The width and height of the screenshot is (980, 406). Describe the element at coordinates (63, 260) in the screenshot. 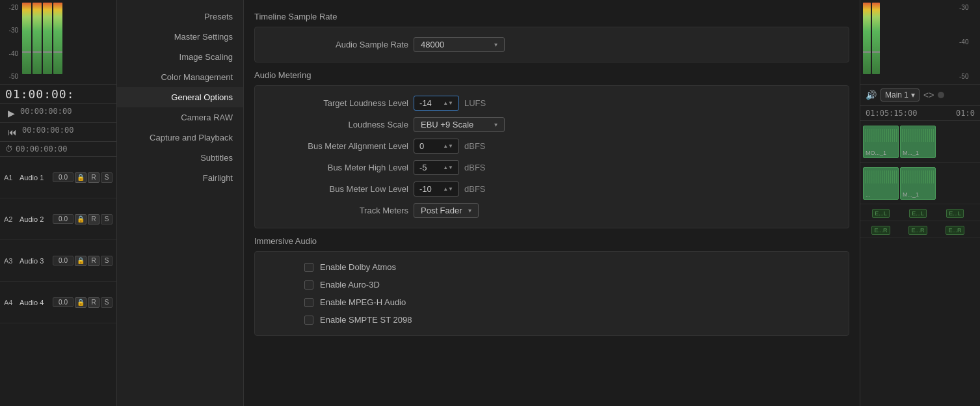

I see `fader-val-a3: 0.0` at that location.